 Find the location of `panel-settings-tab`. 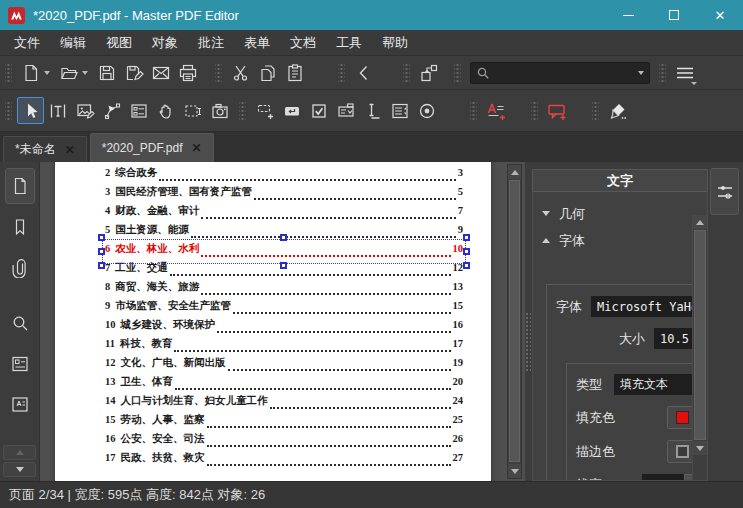

panel-settings-tab is located at coordinates (724, 192).